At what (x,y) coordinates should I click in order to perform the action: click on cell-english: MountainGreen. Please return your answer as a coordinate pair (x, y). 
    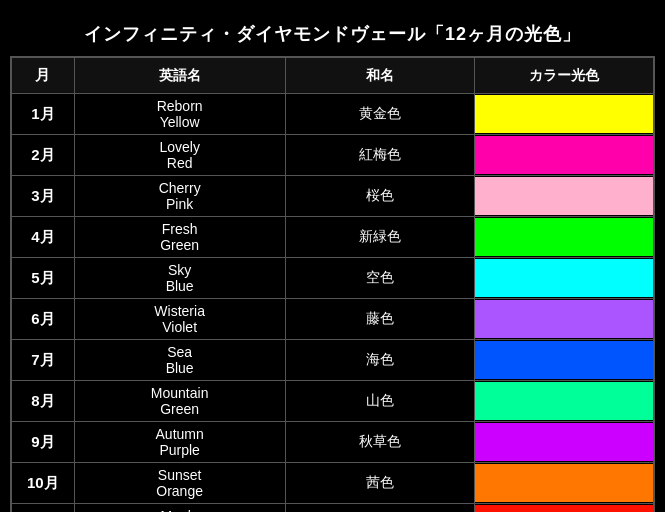
    Looking at the image, I should click on (180, 402).